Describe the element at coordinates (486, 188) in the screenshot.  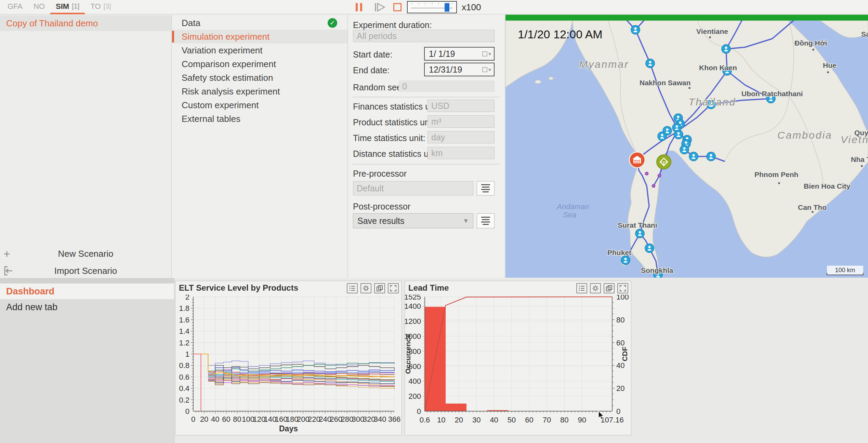
I see `preprocessor-menu-button` at that location.